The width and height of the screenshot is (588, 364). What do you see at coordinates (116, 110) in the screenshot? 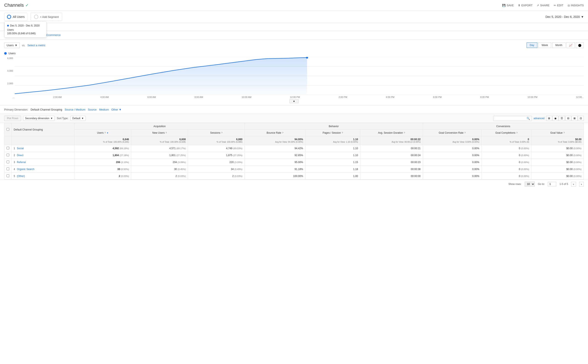
I see `dim-other-dropdown: Other ▼` at bounding box center [116, 110].